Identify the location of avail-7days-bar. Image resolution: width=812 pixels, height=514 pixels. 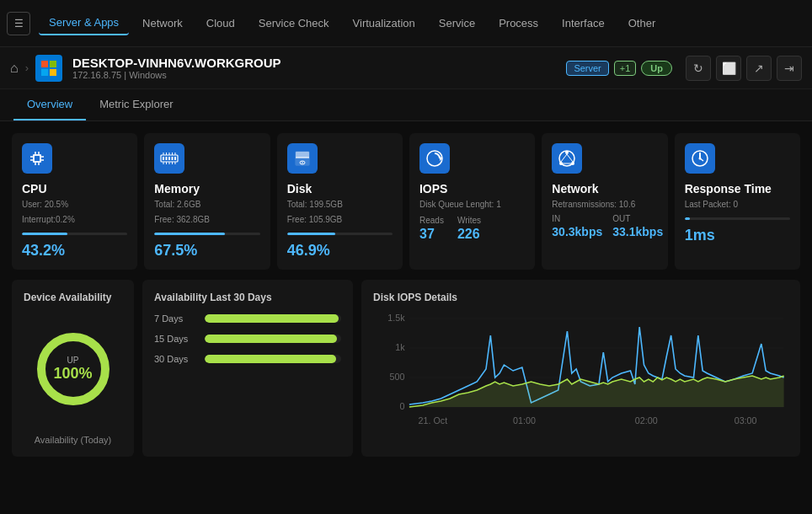
(273, 319).